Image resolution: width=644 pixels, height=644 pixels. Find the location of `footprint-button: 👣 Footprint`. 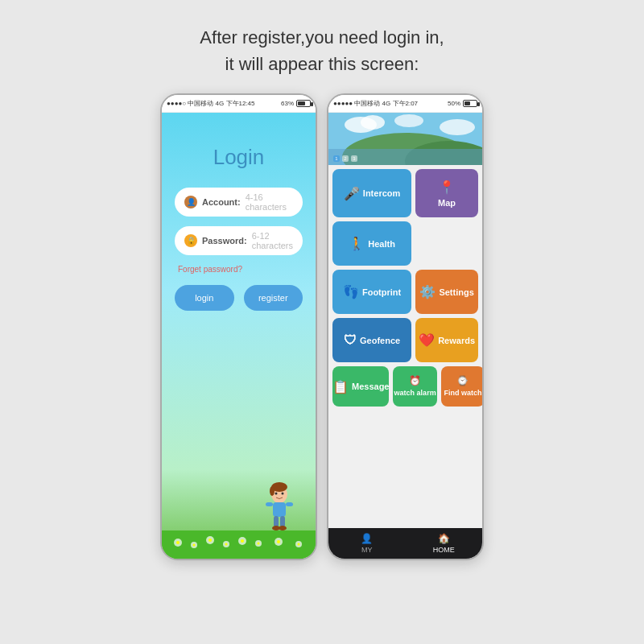

footprint-button: 👣 Footprint is located at coordinates (372, 291).